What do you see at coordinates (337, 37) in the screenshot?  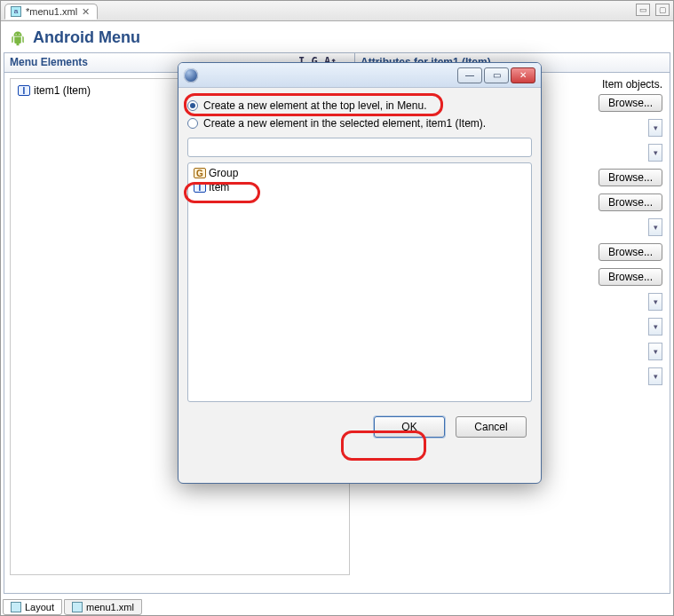 I see `title-row: Android Menu` at bounding box center [337, 37].